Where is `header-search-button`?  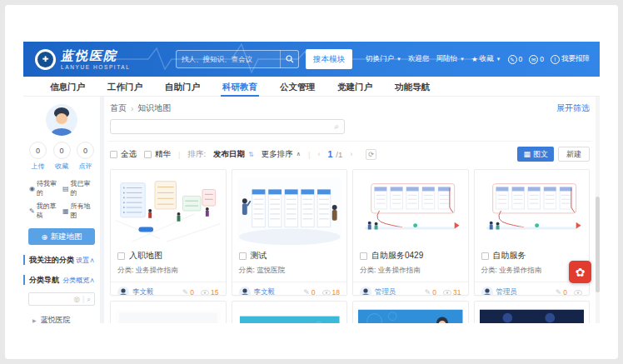
header-search-button is located at coordinates (289, 59).